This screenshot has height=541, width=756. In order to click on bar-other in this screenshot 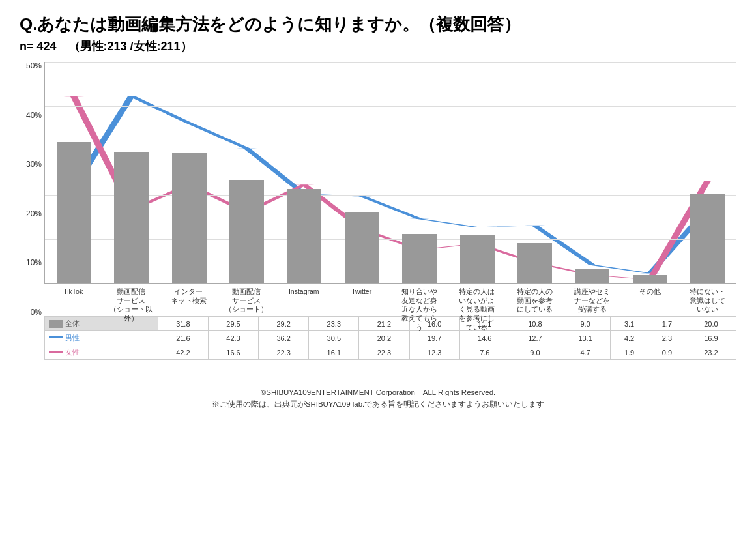, I will do `click(650, 279)`.